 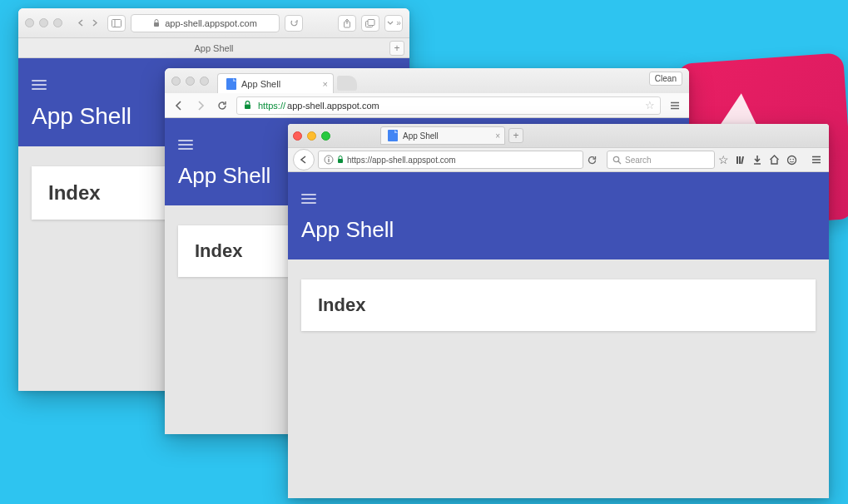 I want to click on safari-tabbar: App Shell +, so click(x=214, y=48).